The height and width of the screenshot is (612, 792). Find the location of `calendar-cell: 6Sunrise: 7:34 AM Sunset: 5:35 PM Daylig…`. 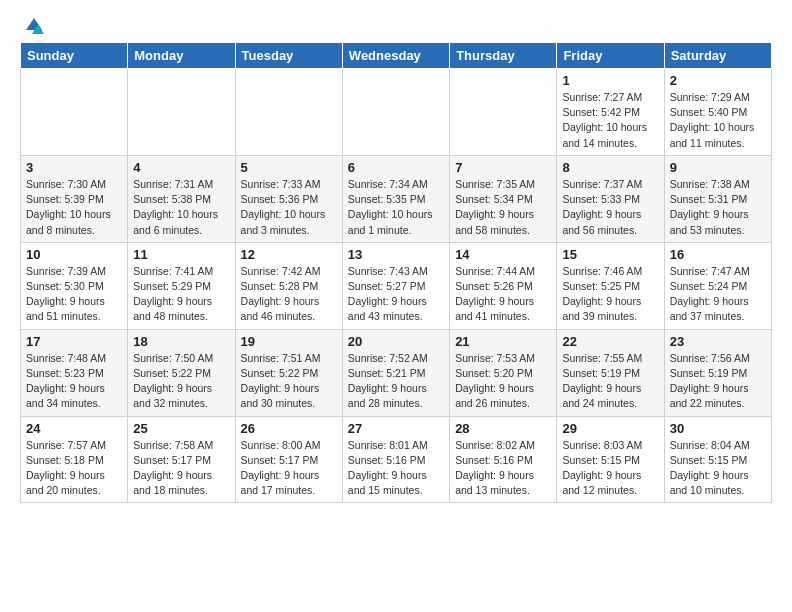

calendar-cell: 6Sunrise: 7:34 AM Sunset: 5:35 PM Daylig… is located at coordinates (396, 198).